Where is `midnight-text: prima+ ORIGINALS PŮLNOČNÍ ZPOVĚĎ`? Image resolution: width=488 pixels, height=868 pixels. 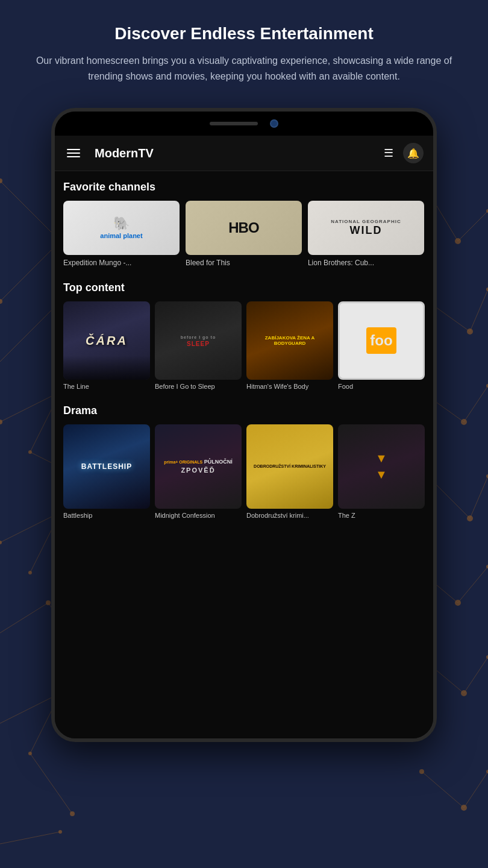 midnight-text: prima+ ORIGINALS PŮLNOČNÍ ZPOVĚĎ is located at coordinates (198, 467).